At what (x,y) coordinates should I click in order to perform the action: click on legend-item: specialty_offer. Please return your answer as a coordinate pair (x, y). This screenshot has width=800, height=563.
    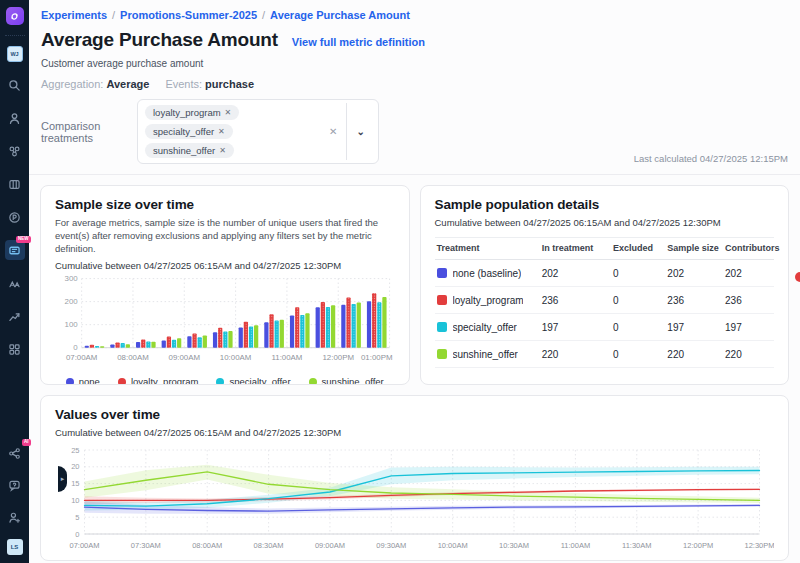
    Looking at the image, I should click on (253, 380).